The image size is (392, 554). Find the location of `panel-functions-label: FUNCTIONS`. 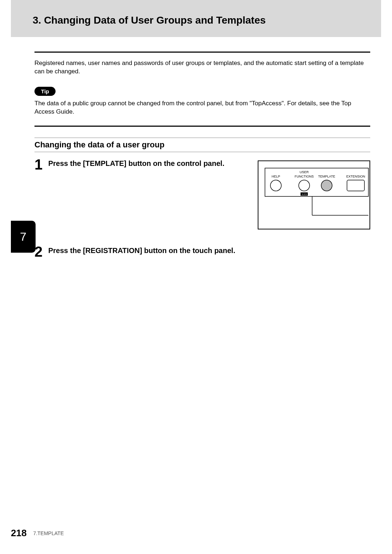

panel-functions-label: FUNCTIONS is located at coordinates (304, 176).